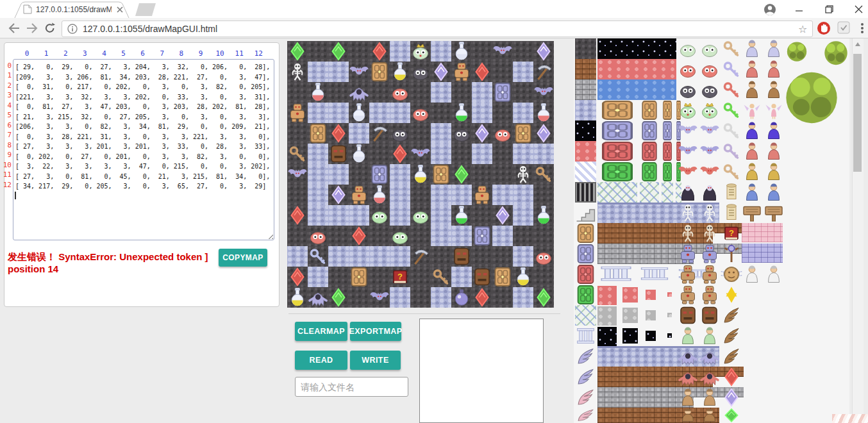 This screenshot has height=423, width=868. Describe the element at coordinates (710, 213) in the screenshot. I see `tileset-tile-skeleton` at that location.